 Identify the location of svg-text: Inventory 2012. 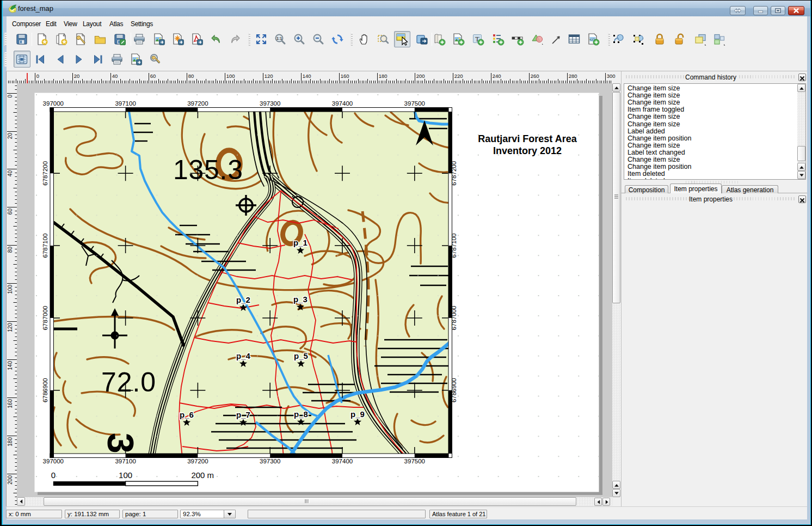
(527, 151).